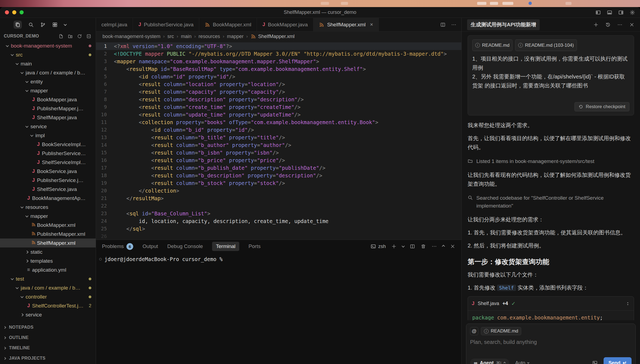 The width and height of the screenshot is (640, 364). I want to click on send-button: Send↵, so click(618, 361).